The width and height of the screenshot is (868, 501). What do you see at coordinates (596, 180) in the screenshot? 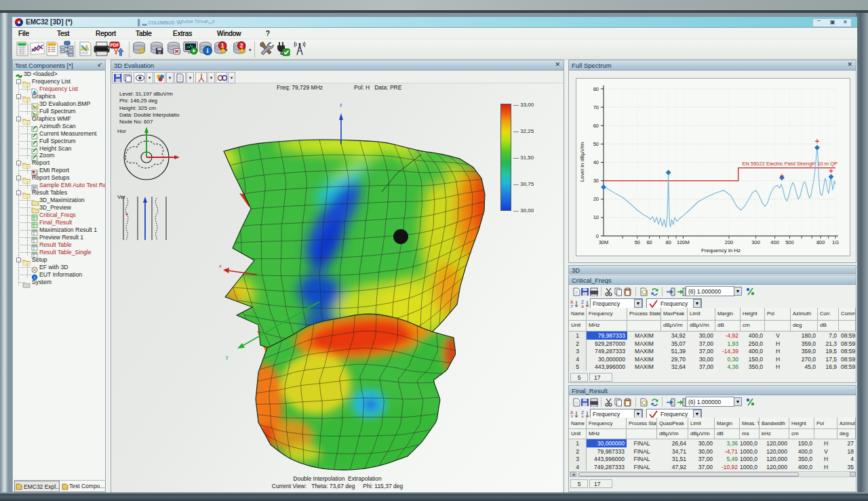
I see `svg-text: 30` at bounding box center [596, 180].